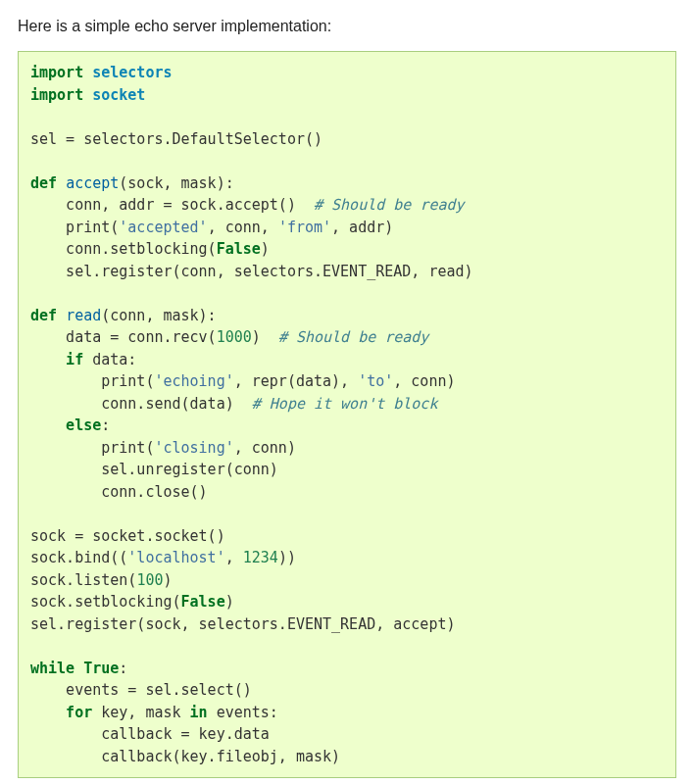  Describe the element at coordinates (119, 95) in the screenshot. I see `module-name: socket` at that location.